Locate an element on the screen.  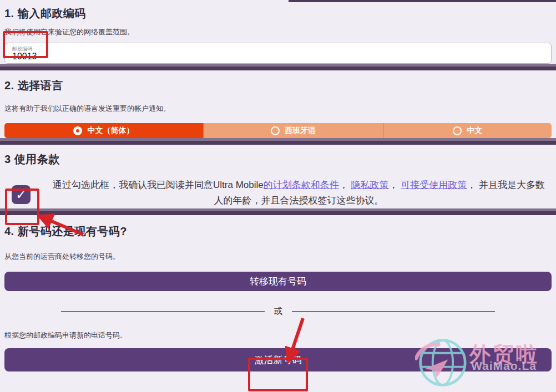
terms-row: ✓ 通过勾选此框，我确认我已阅读并同意Ultra Mobile的计划条款和条件，… is located at coordinates (278, 192).